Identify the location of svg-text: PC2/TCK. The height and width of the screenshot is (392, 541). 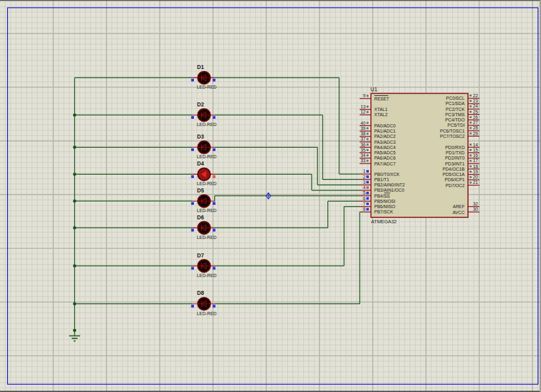
(455, 109).